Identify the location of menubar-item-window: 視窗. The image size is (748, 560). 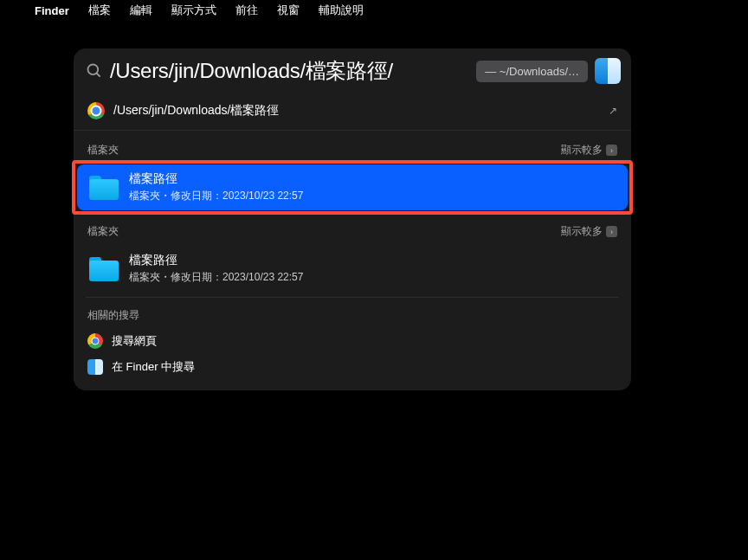
(288, 10).